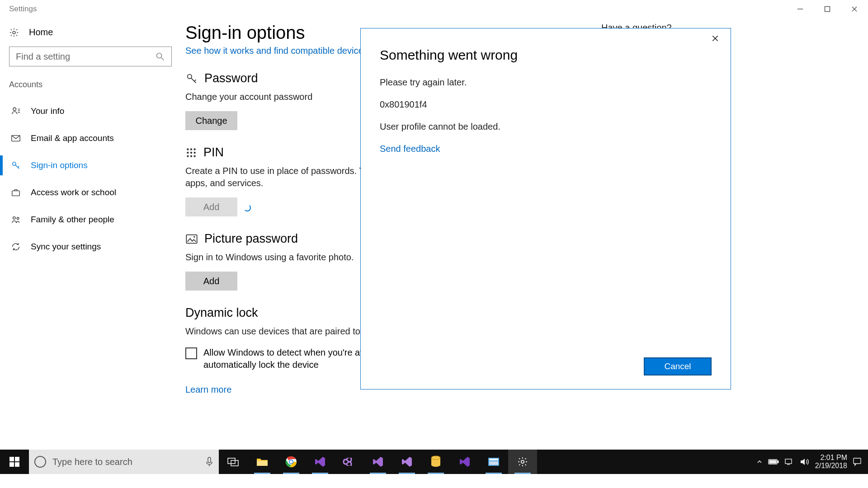  What do you see at coordinates (90, 33) in the screenshot?
I see `home-link: Home` at bounding box center [90, 33].